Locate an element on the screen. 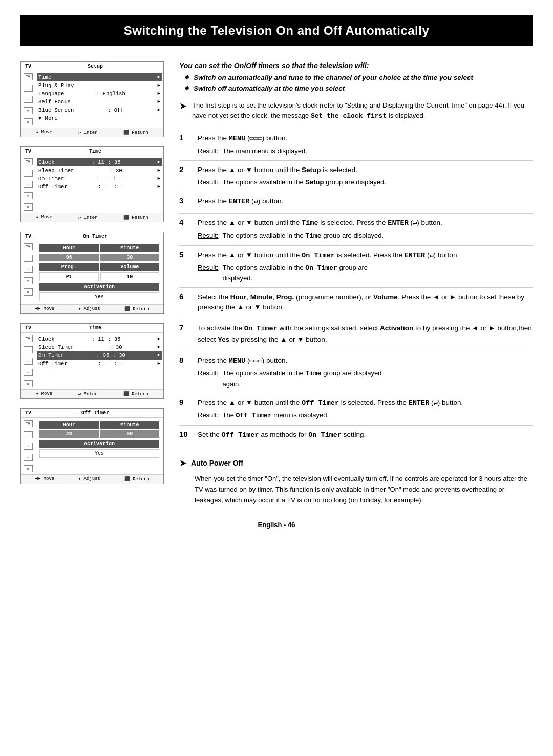  menu-self-row: Self Focus ► is located at coordinates (99, 102).